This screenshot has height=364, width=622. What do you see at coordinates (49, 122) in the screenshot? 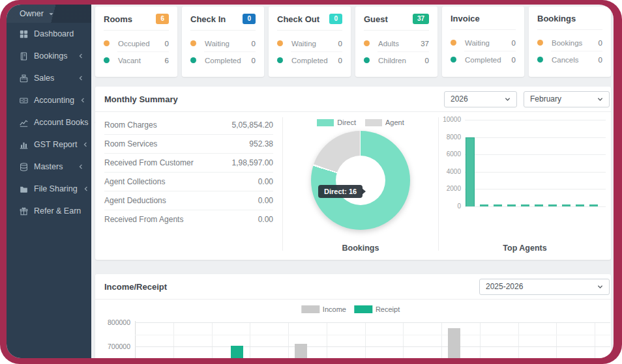
I see `sidebar-item-account-books: Account Books` at bounding box center [49, 122].